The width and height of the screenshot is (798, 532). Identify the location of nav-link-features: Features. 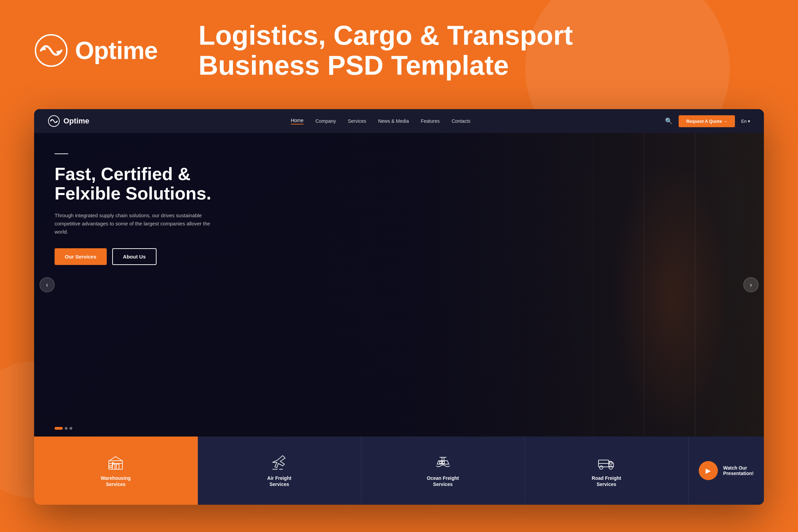
(430, 121).